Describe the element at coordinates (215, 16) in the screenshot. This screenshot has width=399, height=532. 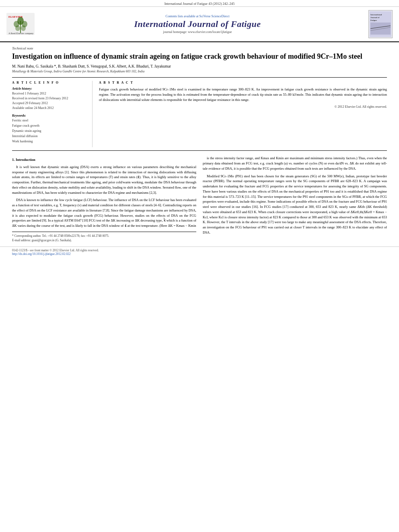
I see `sciverse-link: SciVerse ScienceDirect` at that location.